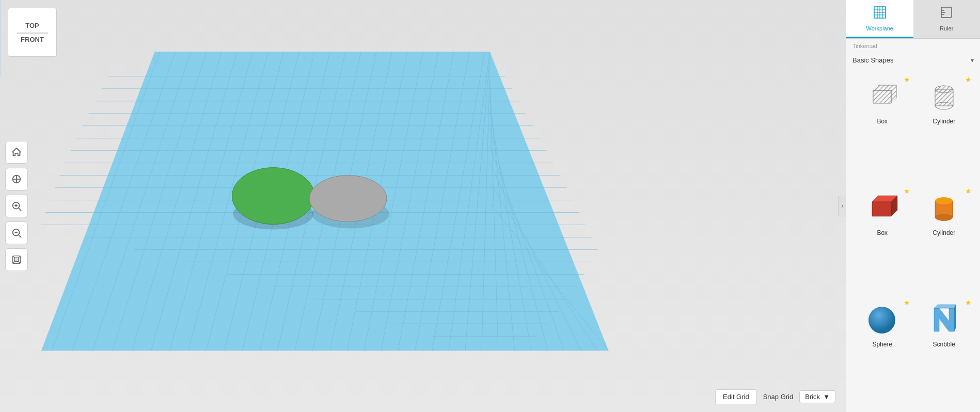 The image size is (980, 412). I want to click on tab-workplane: Workplane, so click(880, 19).